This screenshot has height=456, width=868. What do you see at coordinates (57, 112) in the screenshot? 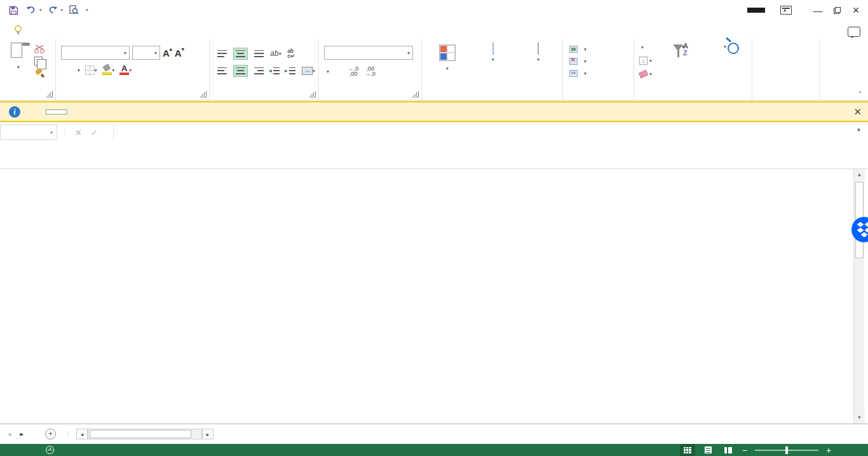
I see `update-now-button` at bounding box center [57, 112].